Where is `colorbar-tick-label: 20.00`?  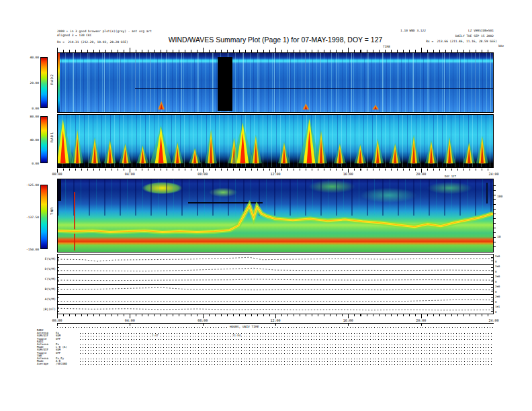
colorbar-tick-label: 20.00 is located at coordinates (34, 83).